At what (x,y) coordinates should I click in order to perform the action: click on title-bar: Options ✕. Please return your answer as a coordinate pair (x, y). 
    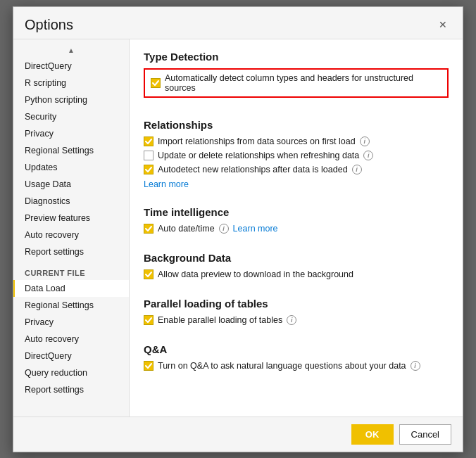
    Looking at the image, I should click on (238, 23).